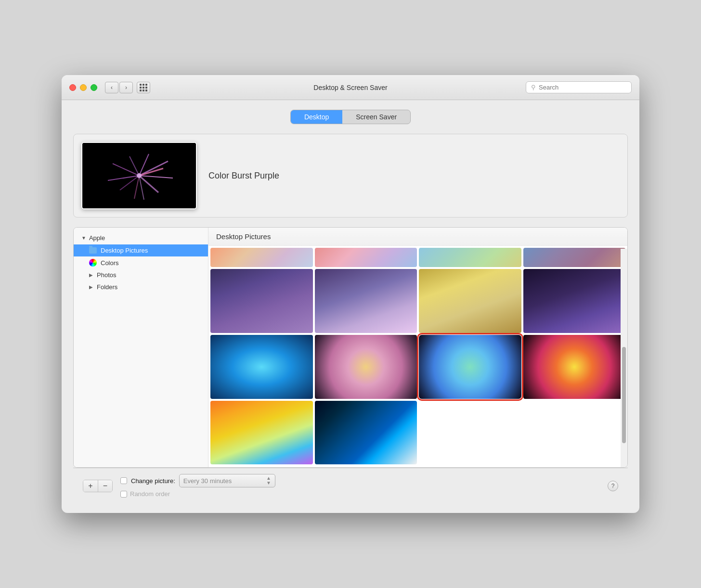 Image resolution: width=701 pixels, height=588 pixels. I want to click on sidebar-item-folders: ▶ Folders, so click(141, 287).